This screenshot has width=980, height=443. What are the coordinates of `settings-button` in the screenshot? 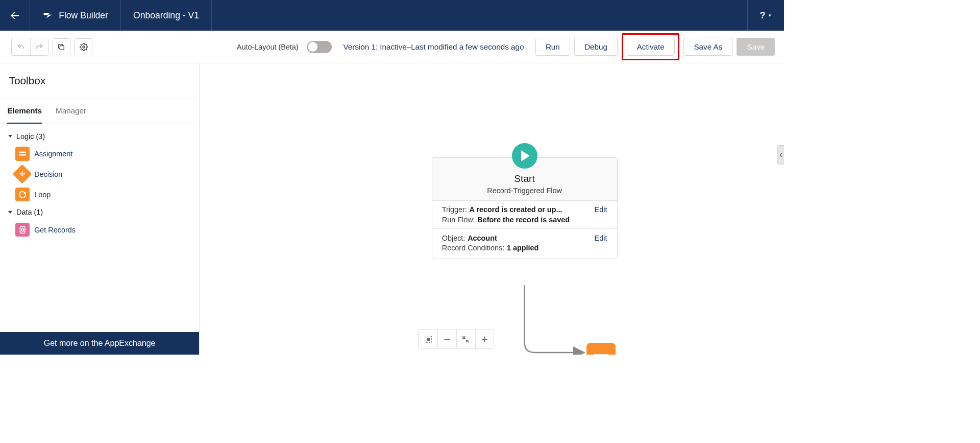 It's located at (84, 47).